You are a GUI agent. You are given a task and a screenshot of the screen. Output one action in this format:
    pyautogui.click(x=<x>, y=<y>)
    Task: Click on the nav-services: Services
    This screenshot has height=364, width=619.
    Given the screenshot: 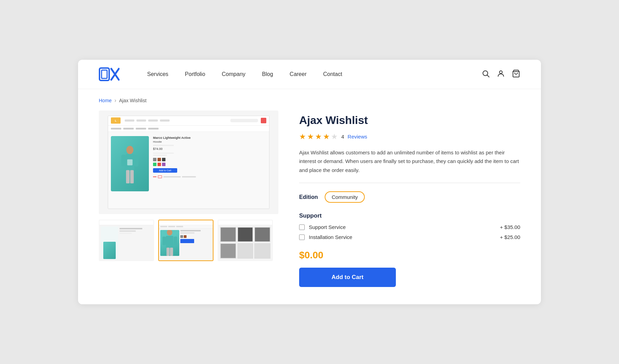 What is the action you would take?
    pyautogui.click(x=158, y=74)
    